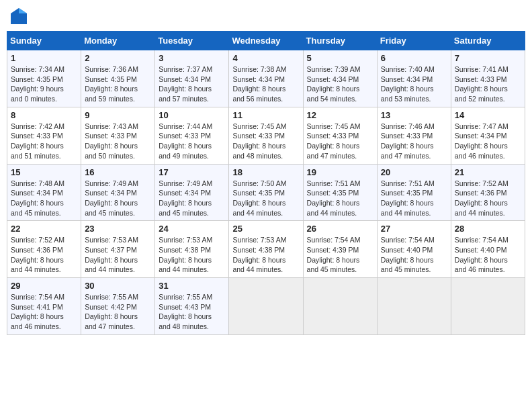 Image resolution: width=532 pixels, height=411 pixels. What do you see at coordinates (266, 16) in the screenshot?
I see `page-header` at bounding box center [266, 16].